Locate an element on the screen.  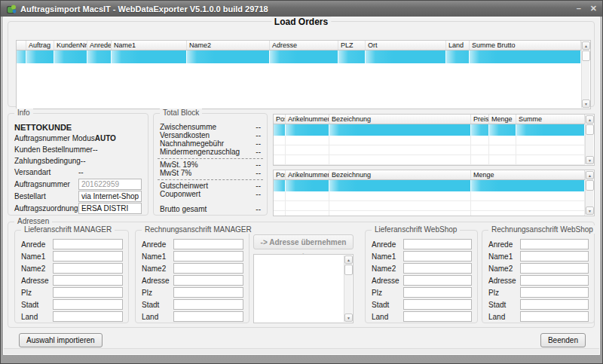
address-input-2-adresse is located at coordinates (437, 280).